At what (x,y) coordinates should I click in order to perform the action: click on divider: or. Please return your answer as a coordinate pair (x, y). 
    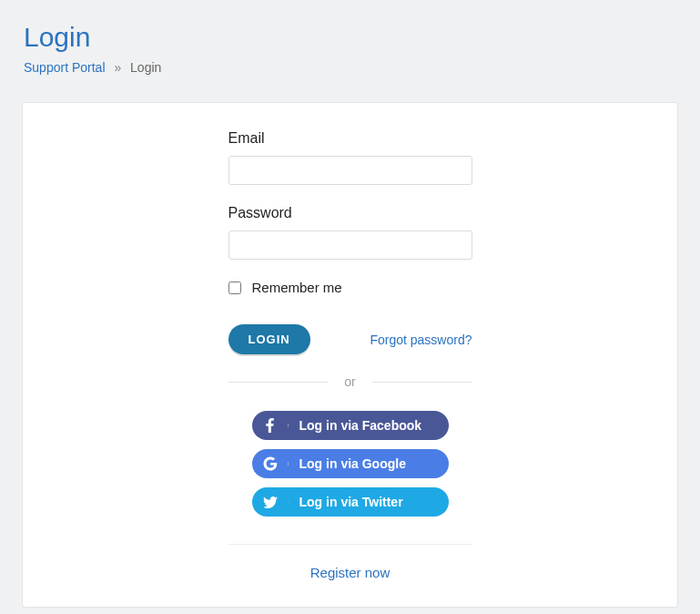
    Looking at the image, I should click on (350, 382).